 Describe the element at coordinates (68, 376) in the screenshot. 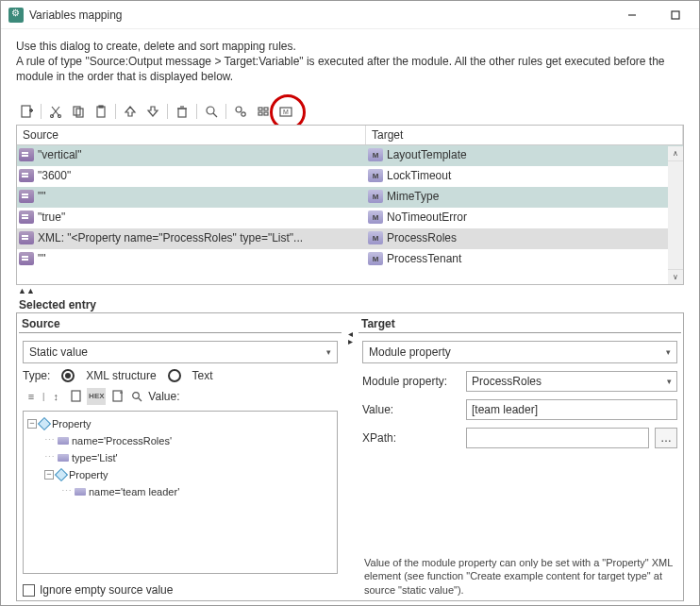

I see `radio-xml` at that location.